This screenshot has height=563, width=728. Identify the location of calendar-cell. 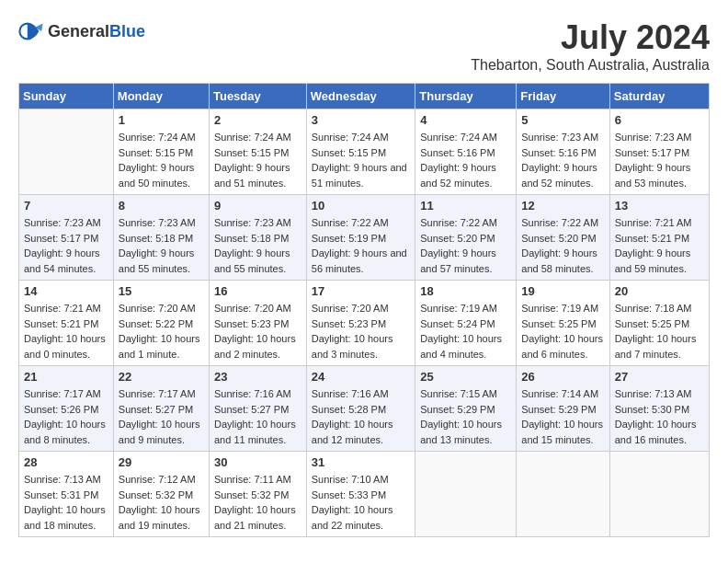
(659, 495).